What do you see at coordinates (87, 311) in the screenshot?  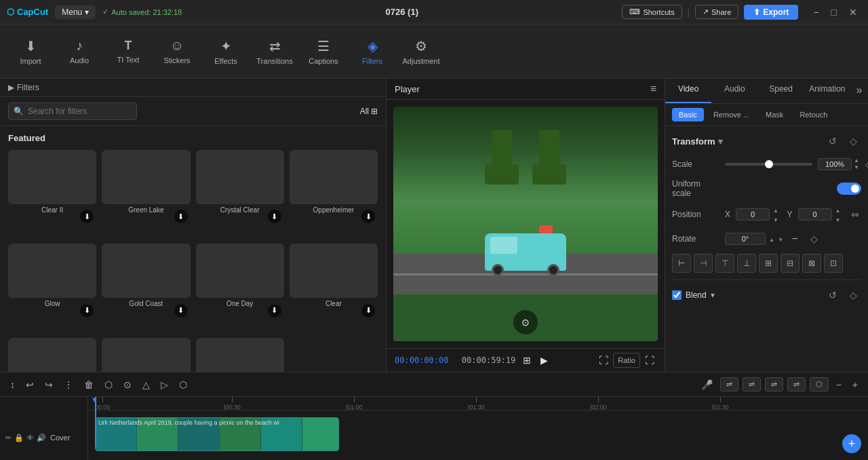 I see `download-glow: ⬇` at bounding box center [87, 311].